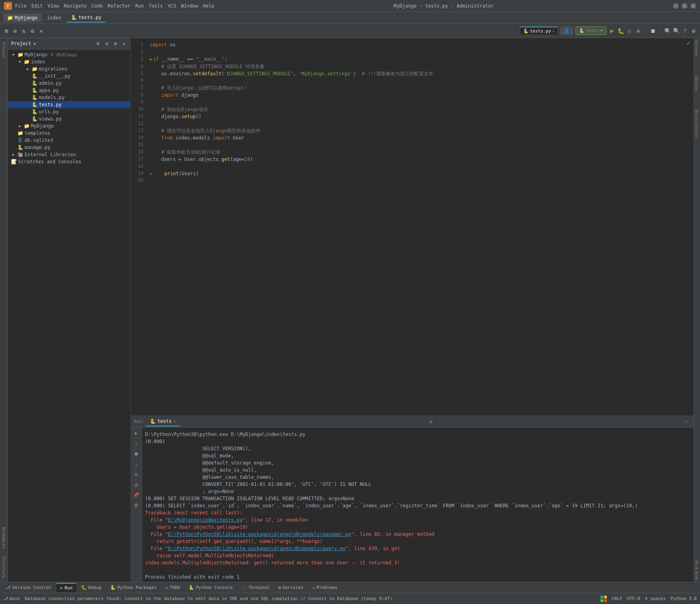 The width and height of the screenshot is (700, 604). What do you see at coordinates (172, 6) in the screenshot?
I see `menu-vcs: VCS` at bounding box center [172, 6].